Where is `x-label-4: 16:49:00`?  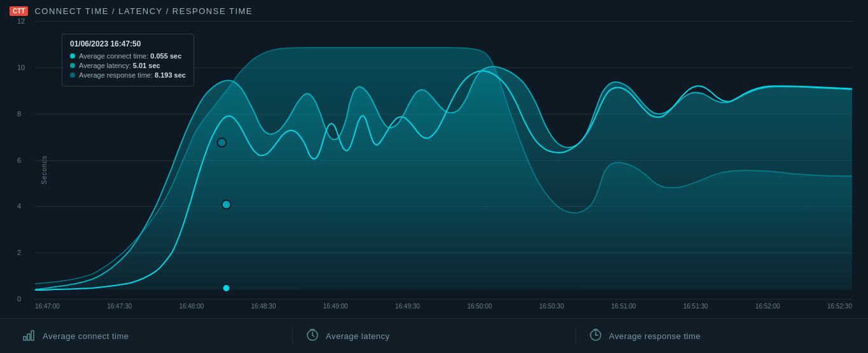
x-label-4: 16:49:00 is located at coordinates (336, 307).